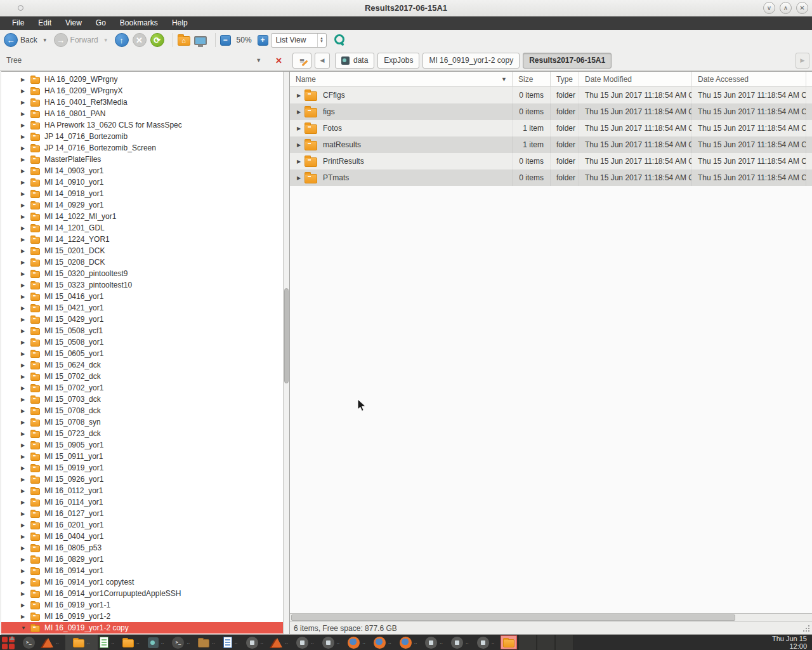 The image size is (812, 650). Describe the element at coordinates (145, 376) in the screenshot. I see `tree-item: ▶ MI 15_0702_dck` at that location.